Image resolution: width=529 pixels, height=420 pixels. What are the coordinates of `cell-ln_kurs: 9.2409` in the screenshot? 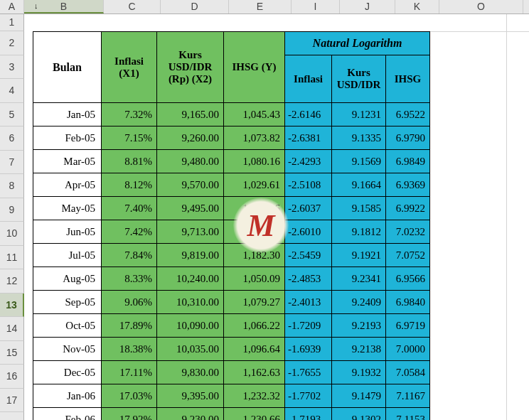 It's located at (359, 303).